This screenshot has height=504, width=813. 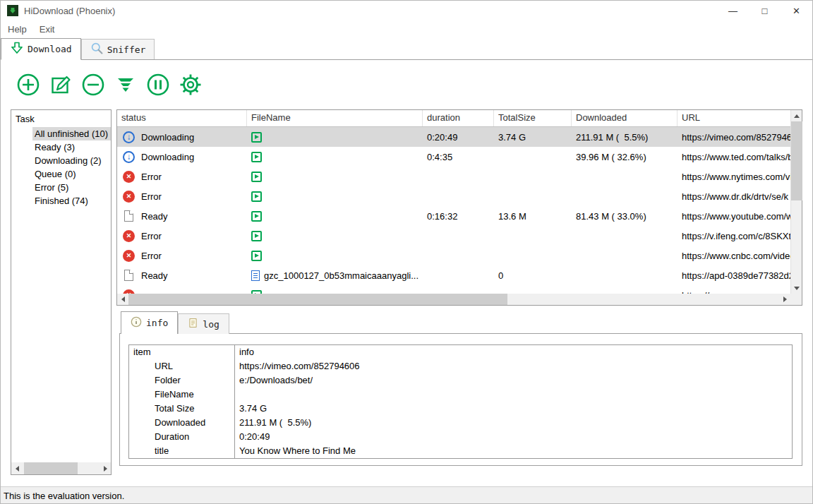 What do you see at coordinates (734, 196) in the screenshot?
I see `url-cell: https://www.dr.dk/drtv/se/k` at bounding box center [734, 196].